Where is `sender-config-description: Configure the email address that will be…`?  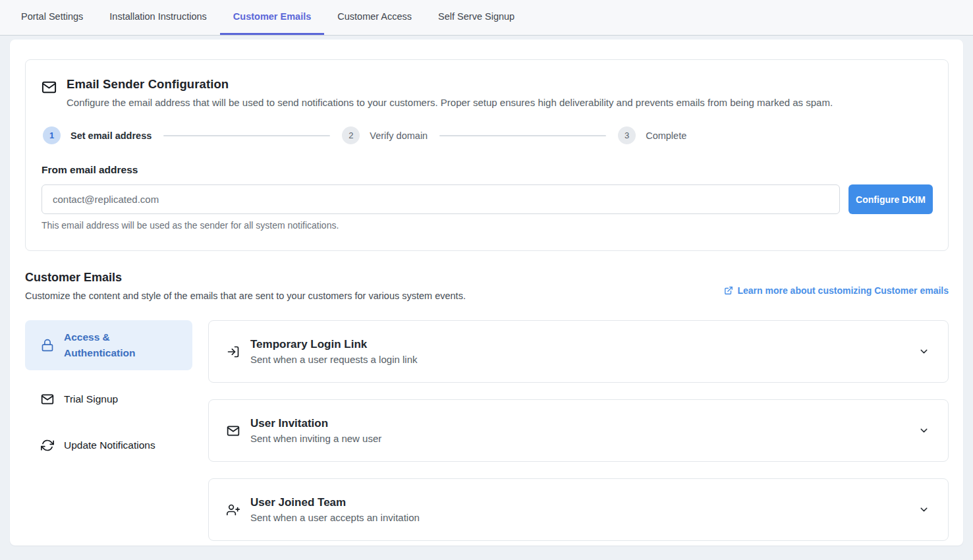 sender-config-description: Configure the email address that will be… is located at coordinates (449, 103).